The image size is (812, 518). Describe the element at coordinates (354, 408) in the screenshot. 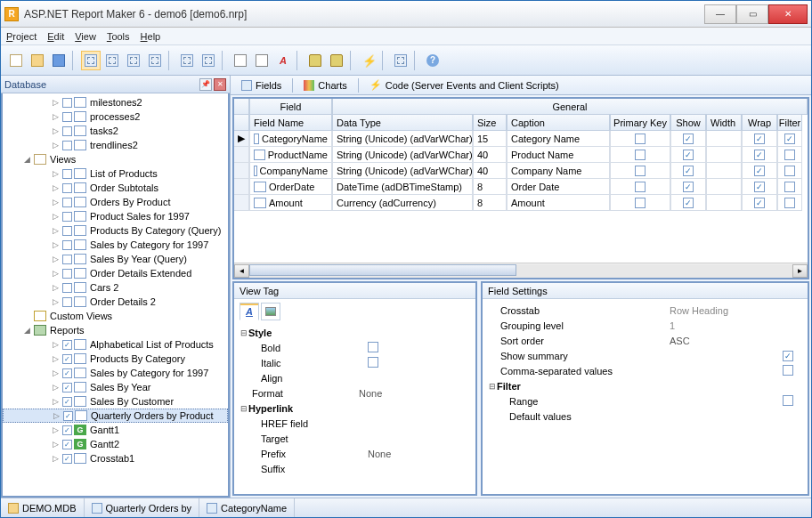

I see `hyperlink-group: ⊟Hyperlink` at that location.